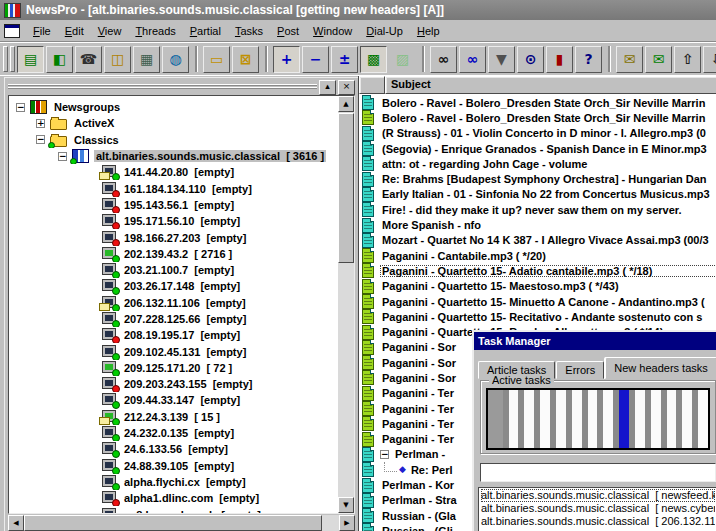 This screenshot has width=716, height=531. Describe the element at coordinates (174, 156) in the screenshot. I see `tree-item: −alt.binaries.sounds.music.classical [ 3…` at that location.